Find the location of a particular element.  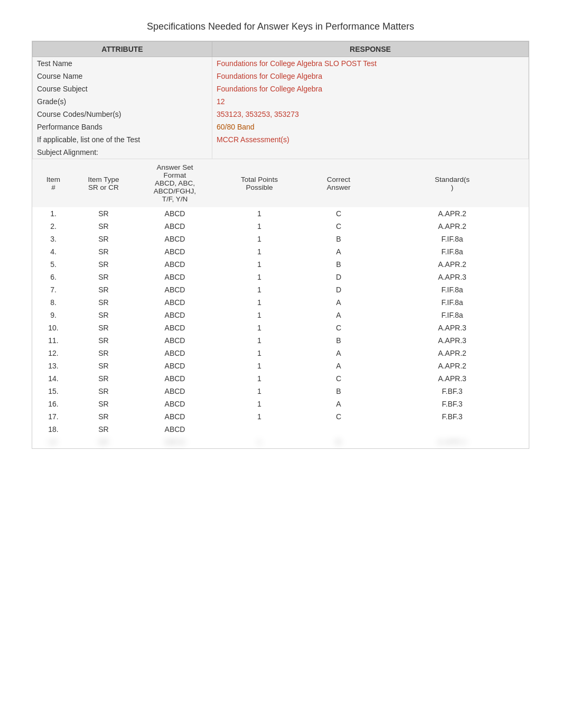

col-correct-answer: CorrectAnswer is located at coordinates (339, 183).